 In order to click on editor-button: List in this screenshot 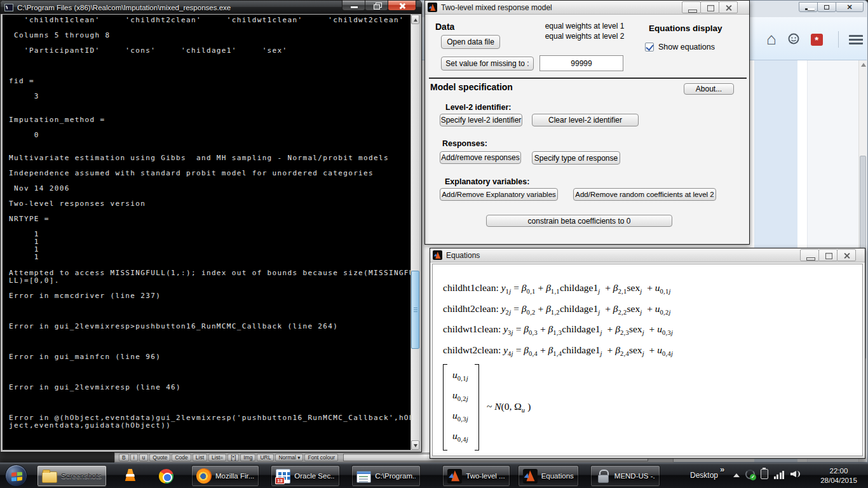, I will do `click(200, 458)`.